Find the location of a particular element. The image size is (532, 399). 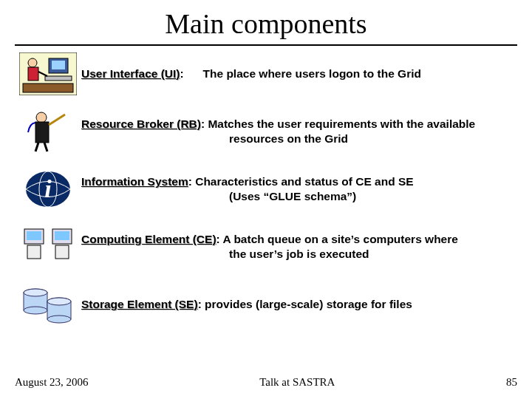

term-desc: Matches the user requirements with the a… is located at coordinates (340, 124).